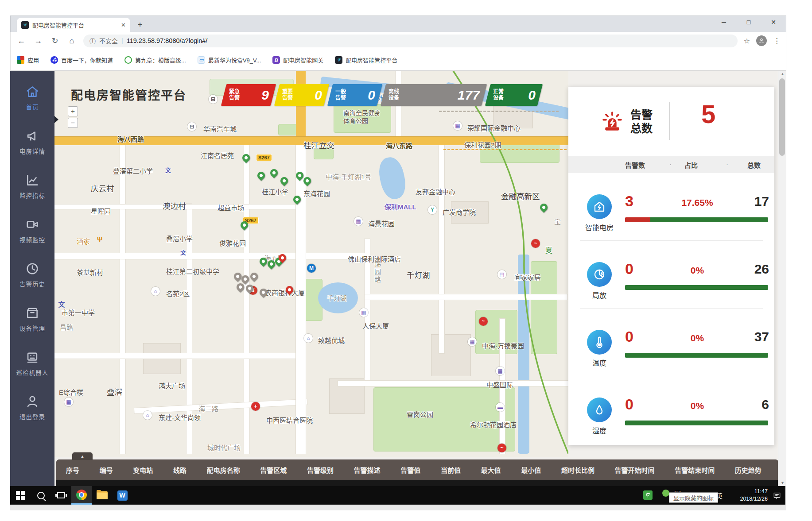  What do you see at coordinates (782, 483) in the screenshot?
I see `scroll-down-icon: ▼` at bounding box center [782, 483].